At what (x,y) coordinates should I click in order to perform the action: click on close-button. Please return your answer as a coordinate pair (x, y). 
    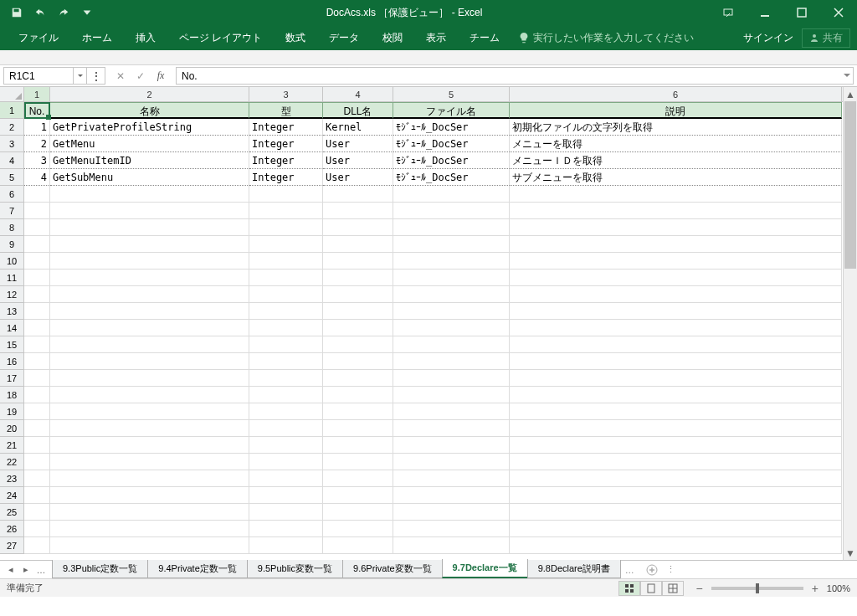
    Looking at the image, I should click on (839, 13).